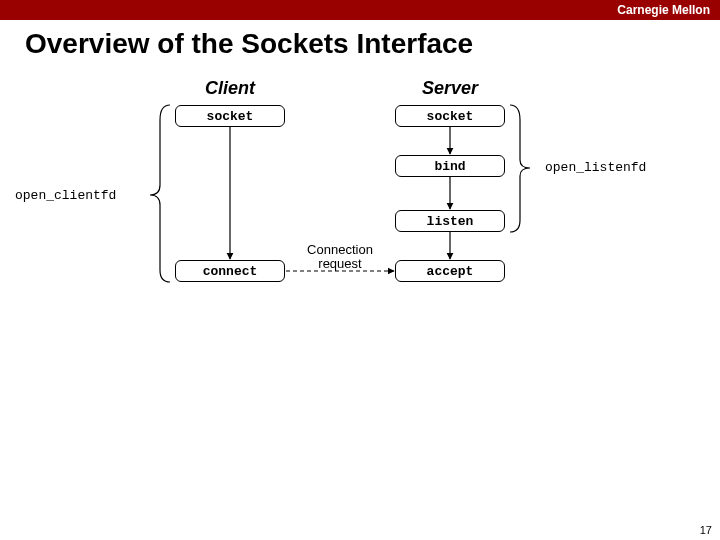  I want to click on server-socket-box: socket, so click(450, 116).